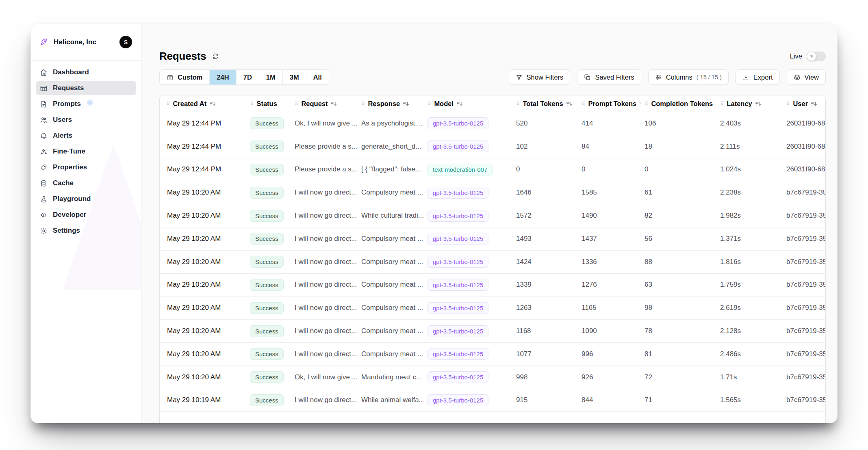 Image resolution: width=868 pixels, height=450 pixels. I want to click on column-header-user: ⠿User, so click(804, 104).